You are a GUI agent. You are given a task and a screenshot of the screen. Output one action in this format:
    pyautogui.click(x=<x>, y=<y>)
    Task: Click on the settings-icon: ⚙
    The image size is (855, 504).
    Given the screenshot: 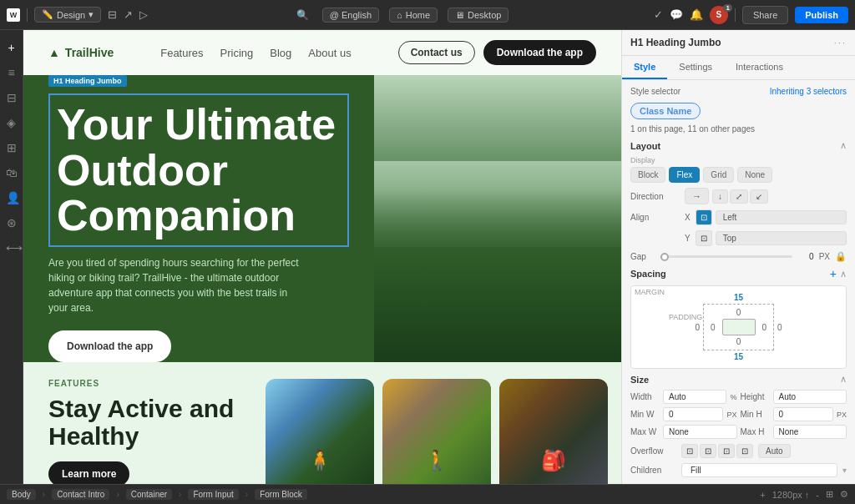 What is the action you would take?
    pyautogui.click(x=844, y=494)
    